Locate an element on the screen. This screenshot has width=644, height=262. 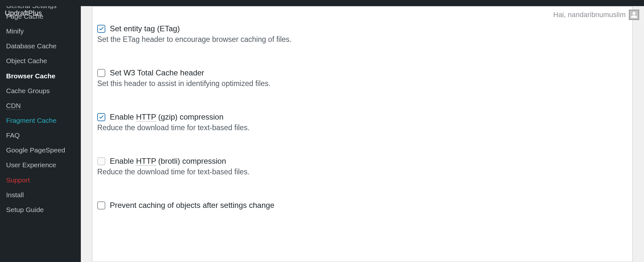
greeting: Hai, nandaribnumuslim is located at coordinates (596, 15).